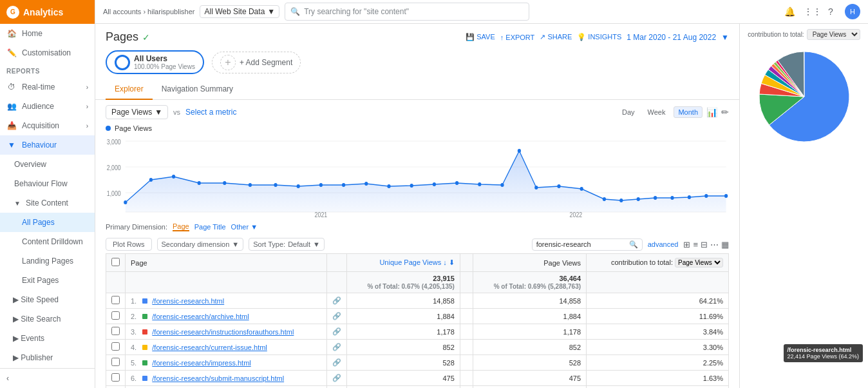 The height and width of the screenshot is (388, 868). What do you see at coordinates (295, 12) in the screenshot?
I see `search-icon: 🔍` at bounding box center [295, 12].